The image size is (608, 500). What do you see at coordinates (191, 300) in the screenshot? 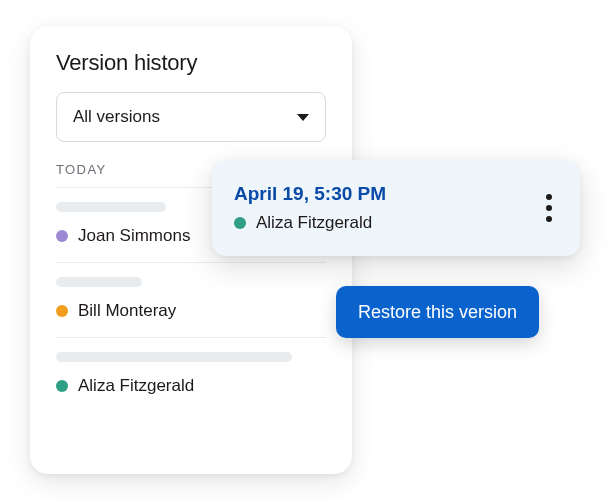
I see `version-row: Bill Monteray` at bounding box center [191, 300].